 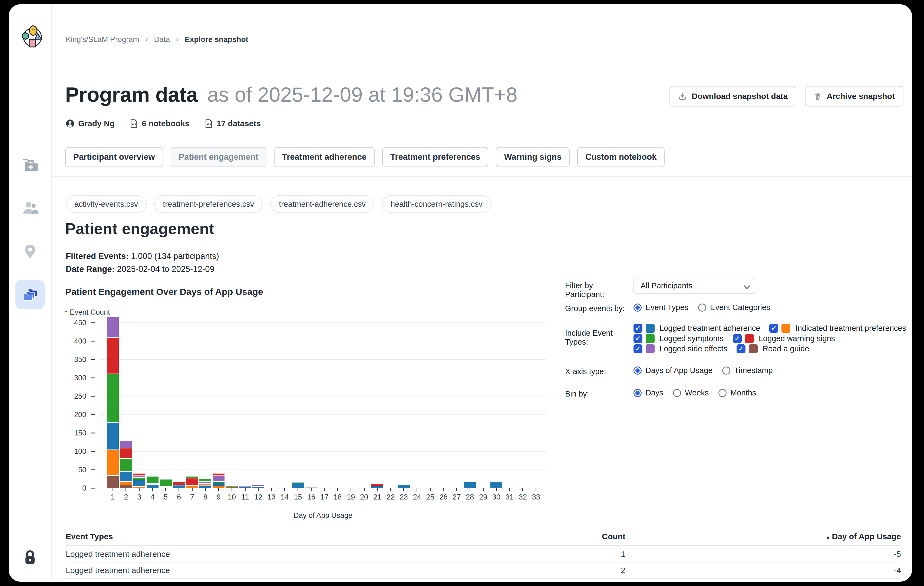 What do you see at coordinates (97, 123) in the screenshot?
I see `owner-name: Grady Ng` at bounding box center [97, 123].